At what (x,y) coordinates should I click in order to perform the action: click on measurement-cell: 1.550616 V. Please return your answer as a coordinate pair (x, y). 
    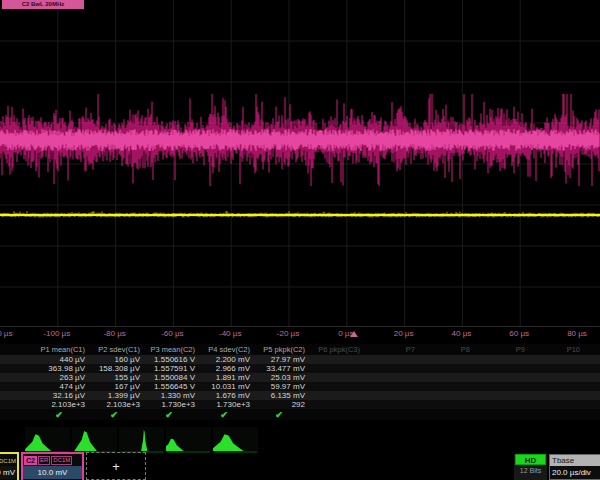
    Looking at the image, I should click on (170, 360).